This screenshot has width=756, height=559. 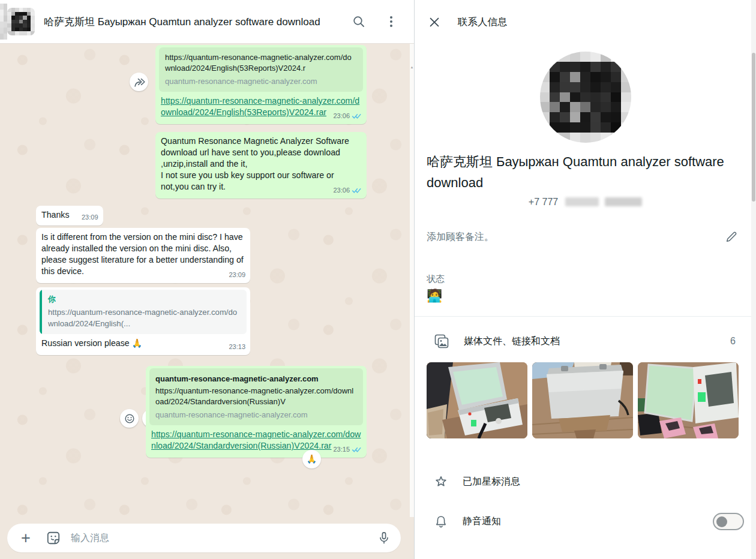 I want to click on chat-header: 哈萨克斯坦 Бауыржан Quamtun analyzer software…, so click(x=207, y=22).